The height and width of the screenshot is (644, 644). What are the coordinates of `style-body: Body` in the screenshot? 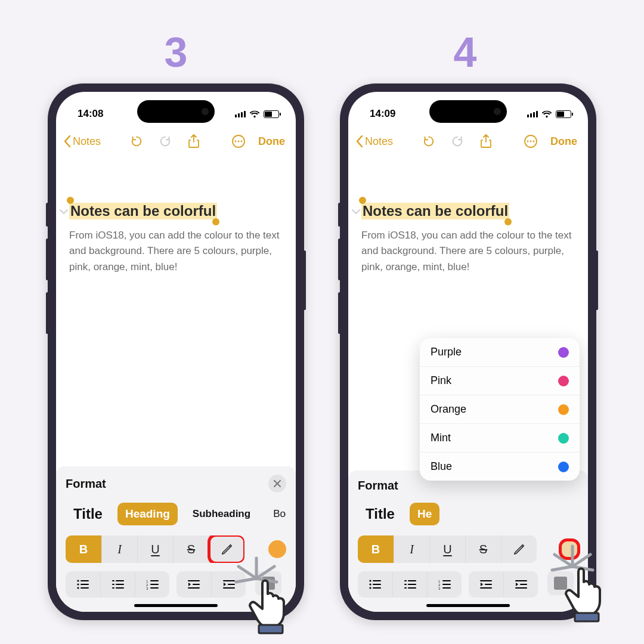 It's located at (275, 514).